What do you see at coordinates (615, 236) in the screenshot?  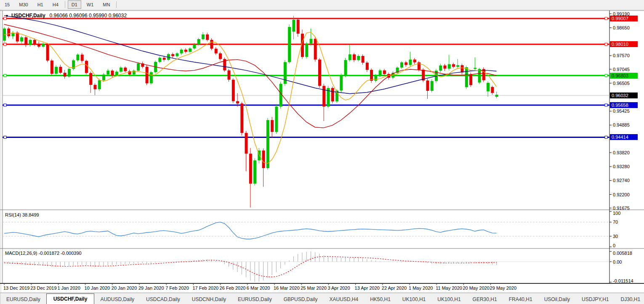 I see `rsi-tick-label: 30` at bounding box center [615, 236].